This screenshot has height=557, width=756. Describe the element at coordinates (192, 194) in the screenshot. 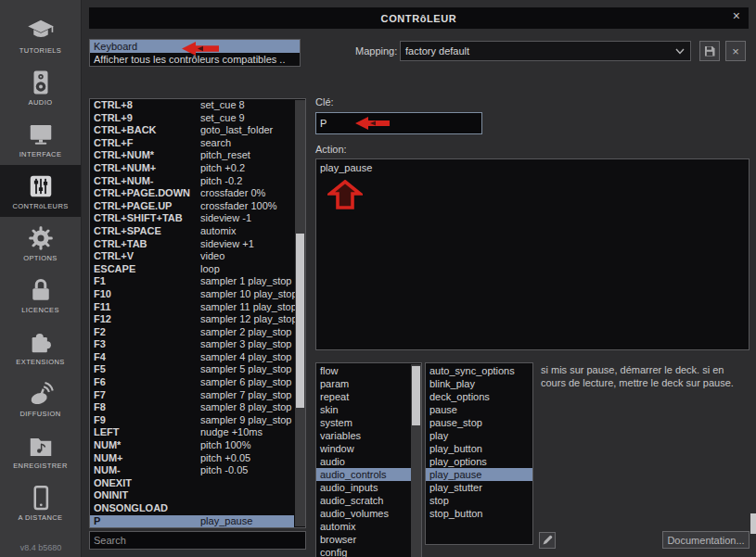

I see `shortcut-row: CTRL+PAGE.DOWNcrossfader 0%` at that location.